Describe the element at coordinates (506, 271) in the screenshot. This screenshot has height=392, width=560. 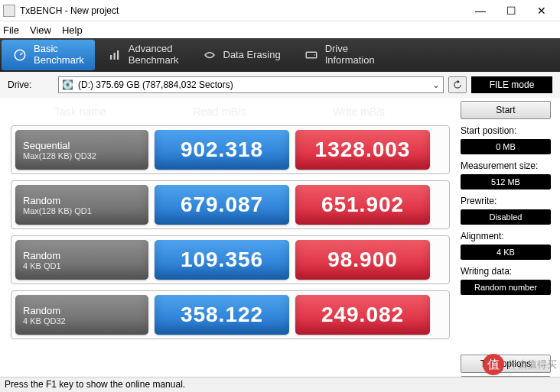
I see `writing-data-label: Writing data:` at that location.